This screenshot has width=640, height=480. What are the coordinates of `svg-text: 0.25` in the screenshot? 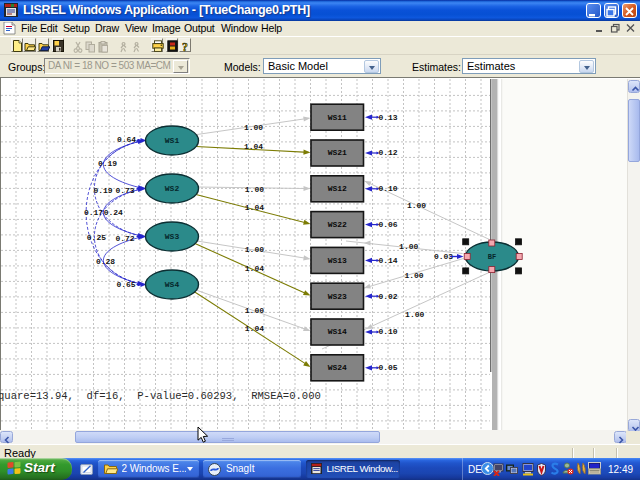 It's located at (96, 238).